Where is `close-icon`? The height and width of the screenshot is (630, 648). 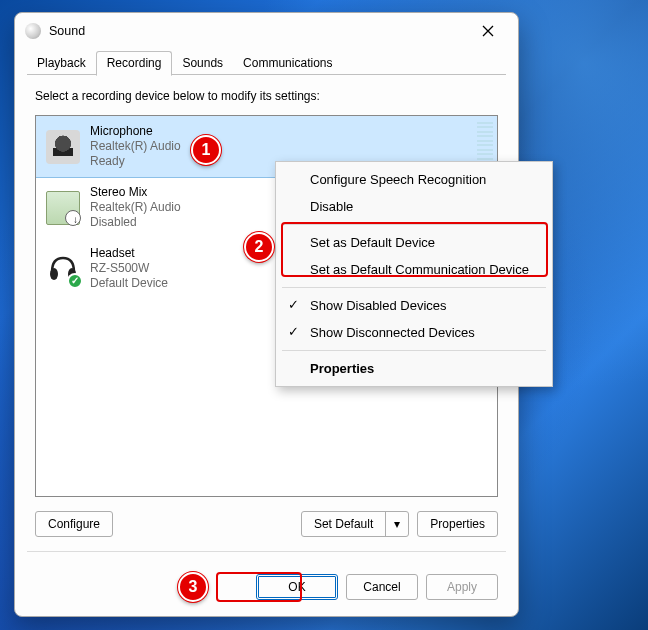
close-icon is located at coordinates (488, 31).